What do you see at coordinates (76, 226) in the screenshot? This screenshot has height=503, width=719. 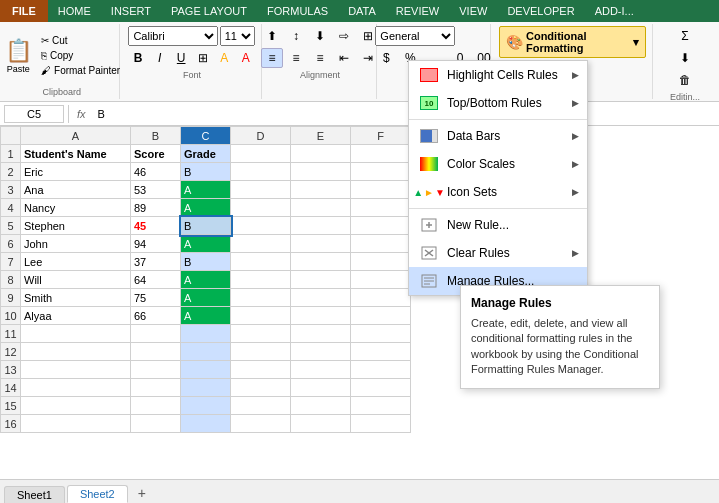 I see `cell-a5: Stephen` at bounding box center [76, 226].